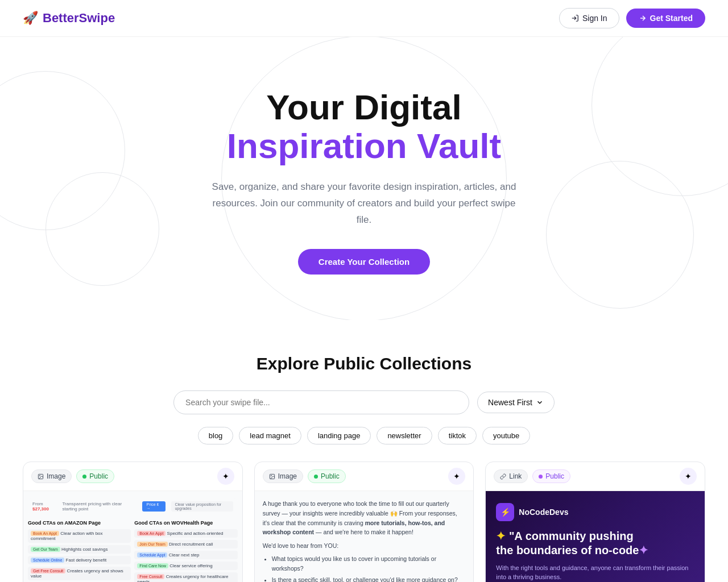 Image resolution: width=728 pixels, height=582 pixels. What do you see at coordinates (589, 18) in the screenshot?
I see `signin-button: Sign In` at bounding box center [589, 18].